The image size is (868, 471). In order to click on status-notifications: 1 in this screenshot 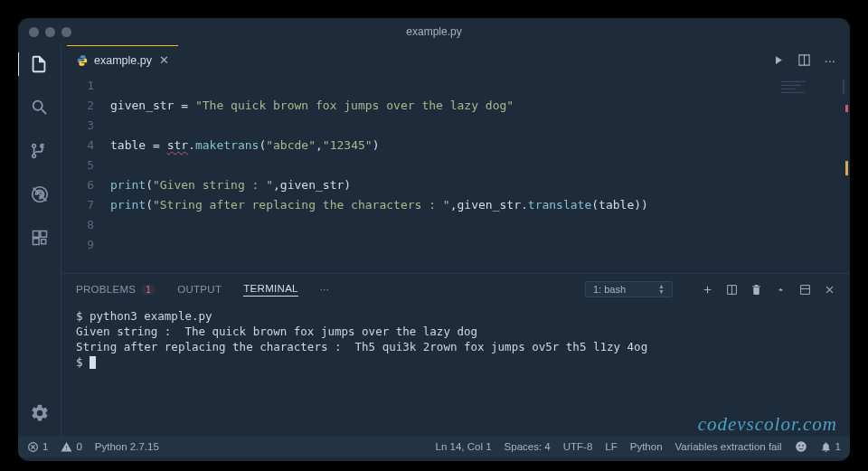, I will do `click(830, 447)`.